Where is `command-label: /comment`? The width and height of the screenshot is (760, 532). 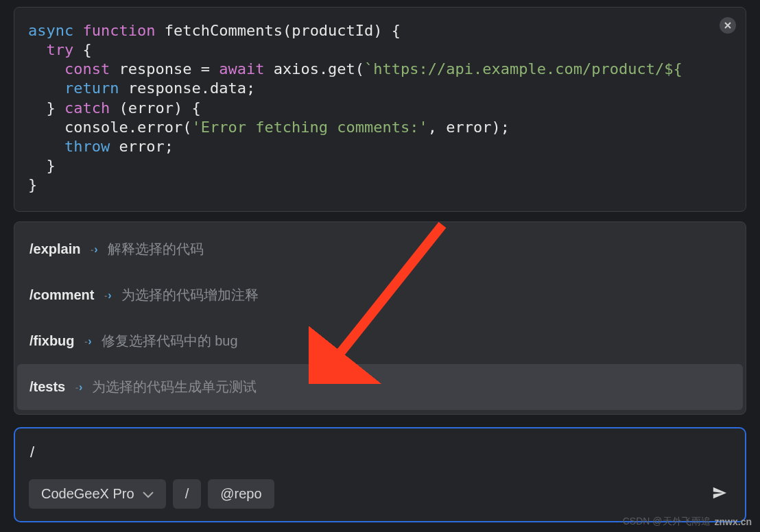
command-label: /comment is located at coordinates (62, 295).